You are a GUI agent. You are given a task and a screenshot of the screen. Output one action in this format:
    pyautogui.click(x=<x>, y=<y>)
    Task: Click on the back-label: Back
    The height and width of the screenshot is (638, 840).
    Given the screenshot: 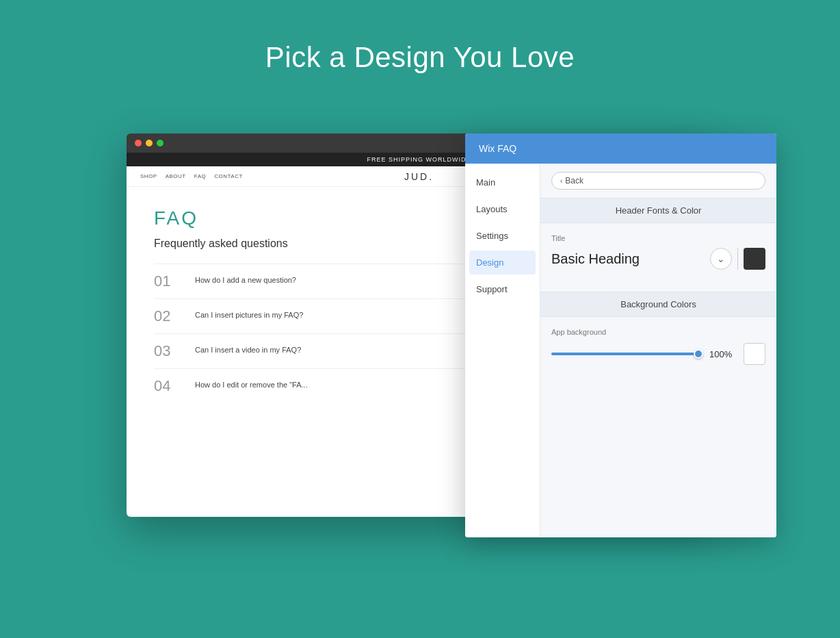 What is the action you would take?
    pyautogui.click(x=575, y=181)
    